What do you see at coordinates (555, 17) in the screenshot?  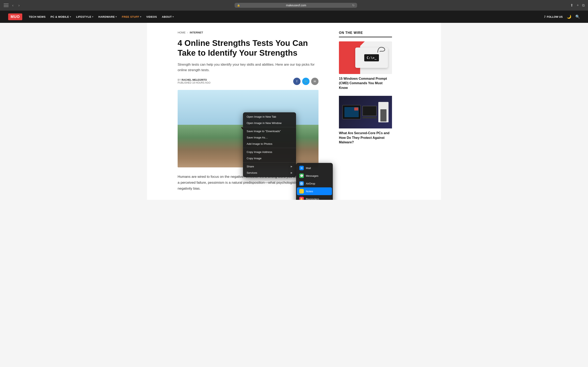 I see `follow-us-label: FOLLOW US` at bounding box center [555, 17].